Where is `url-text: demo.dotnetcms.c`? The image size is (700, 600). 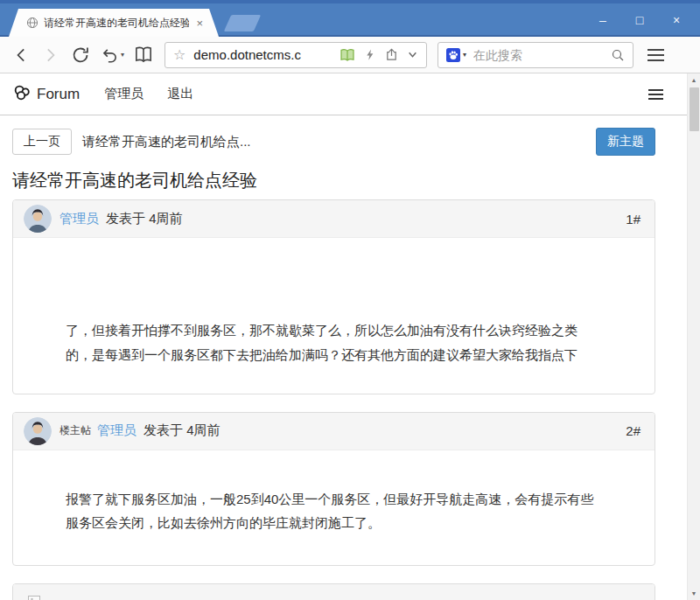 url-text: demo.dotnetcms.c is located at coordinates (262, 54).